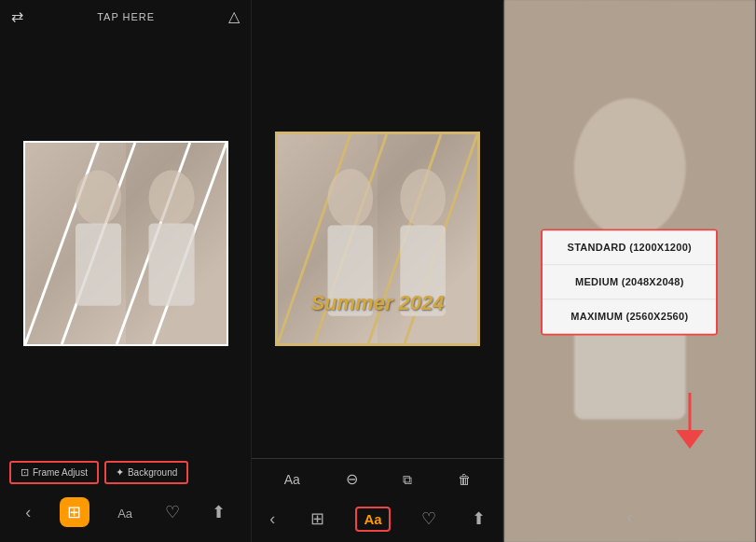  What do you see at coordinates (272, 519) in the screenshot?
I see `back-icon-2: ‹` at bounding box center [272, 519].